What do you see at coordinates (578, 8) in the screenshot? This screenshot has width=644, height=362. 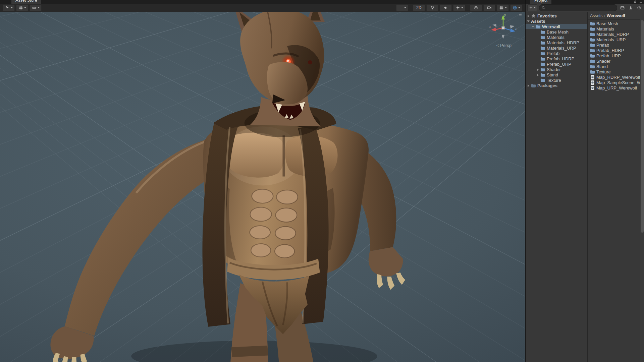 I see `project-search-field` at bounding box center [578, 8].